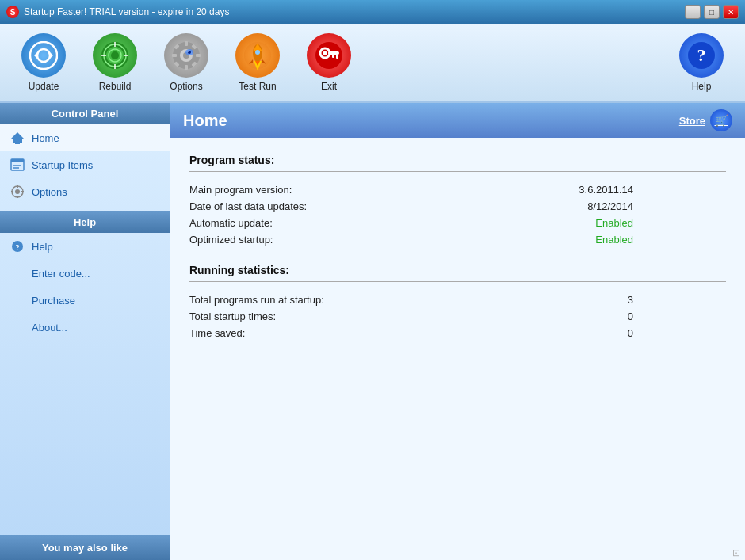 This screenshot has height=560, width=745. Describe the element at coordinates (85, 114) in the screenshot. I see `control-panel-title: Control Panel` at that location.